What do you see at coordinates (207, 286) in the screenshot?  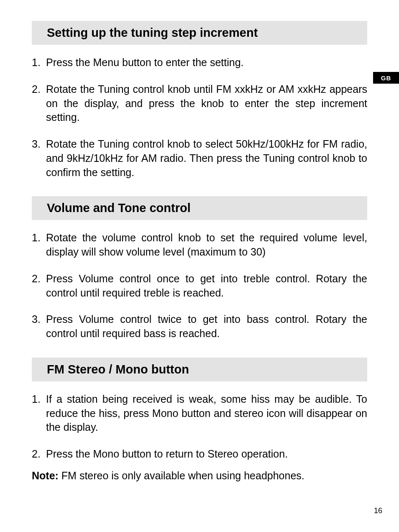 I see `item-text: Press Volume control once to get into tr…` at bounding box center [207, 286].